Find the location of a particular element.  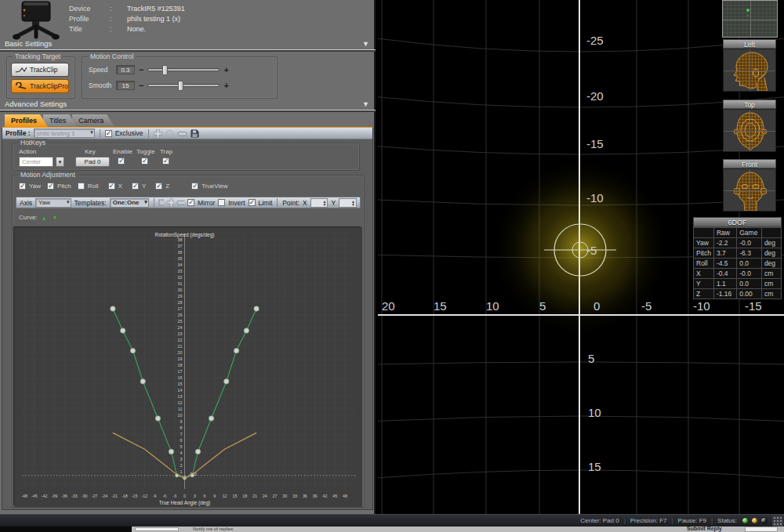

axis-checkbox-x is located at coordinates (111, 186).